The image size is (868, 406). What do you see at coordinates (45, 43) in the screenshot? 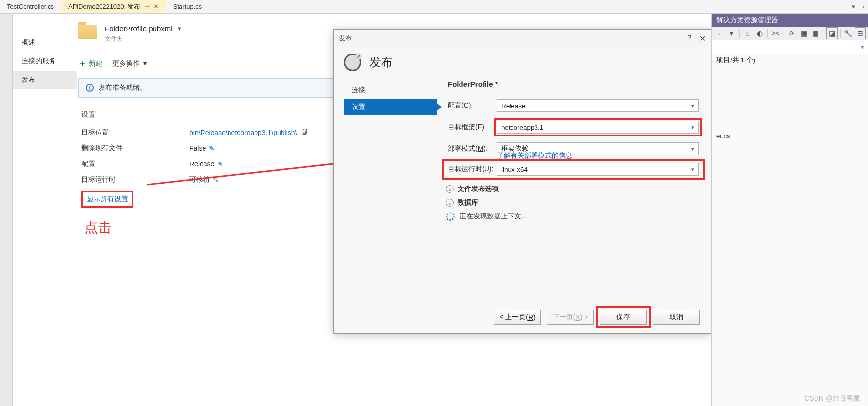
I see `nav-overview: 概述` at bounding box center [45, 43].